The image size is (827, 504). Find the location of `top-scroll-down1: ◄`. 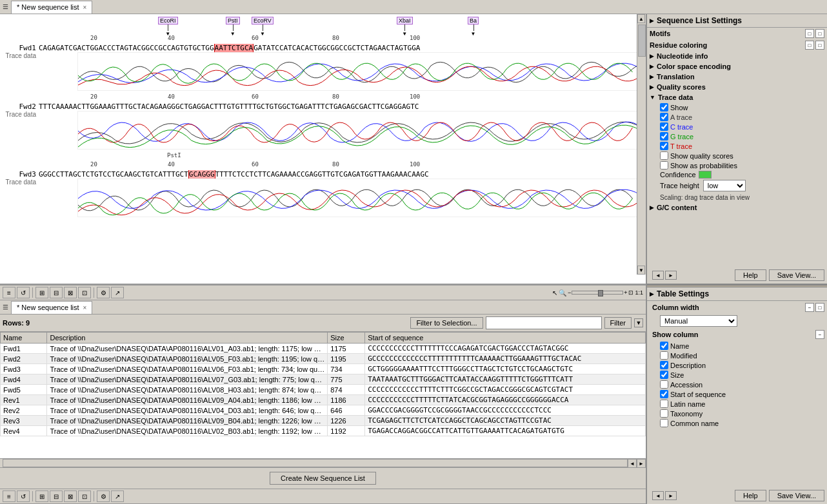

top-scroll-down1: ◄ is located at coordinates (658, 275).